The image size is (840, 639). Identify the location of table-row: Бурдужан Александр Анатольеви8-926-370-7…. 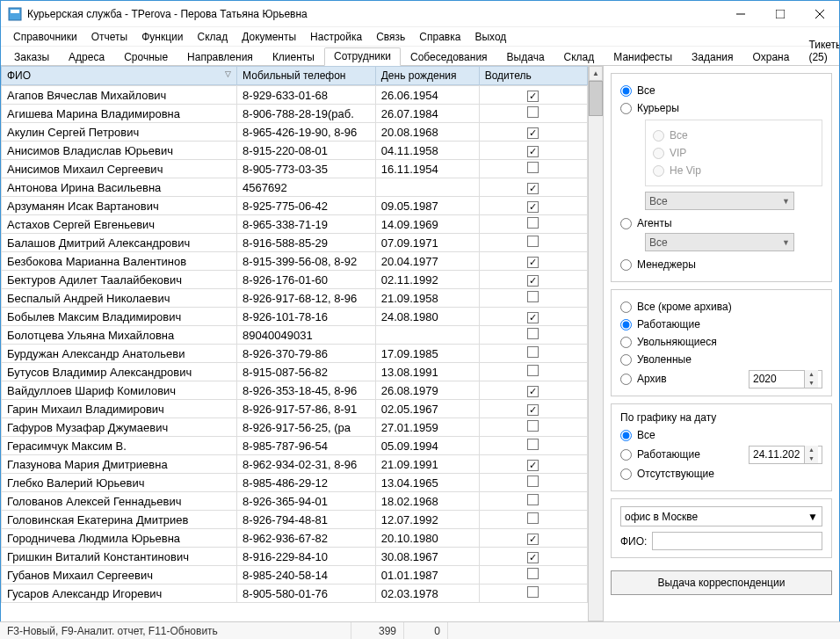
(295, 353).